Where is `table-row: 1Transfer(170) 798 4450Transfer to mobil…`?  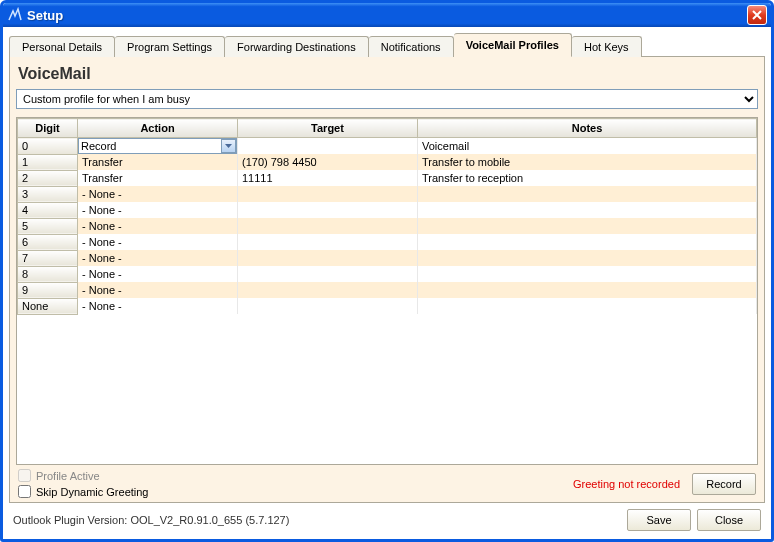
table-row: 1Transfer(170) 798 4450Transfer to mobil… is located at coordinates (388, 162).